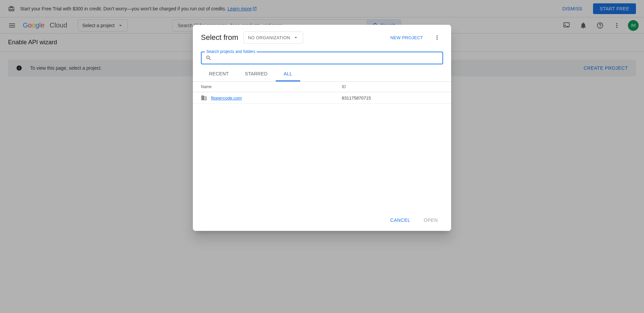 This screenshot has width=644, height=313. What do you see at coordinates (231, 52) in the screenshot?
I see `search-field-label: Search projects and folders` at bounding box center [231, 52].